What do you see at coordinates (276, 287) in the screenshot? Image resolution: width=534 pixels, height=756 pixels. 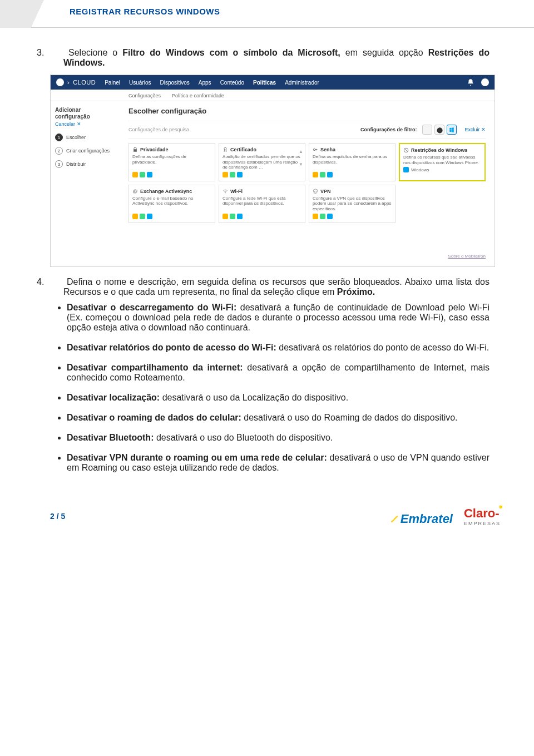 I see `step-4-text: Defina o nome e descrição, em seguida de…` at bounding box center [276, 287].